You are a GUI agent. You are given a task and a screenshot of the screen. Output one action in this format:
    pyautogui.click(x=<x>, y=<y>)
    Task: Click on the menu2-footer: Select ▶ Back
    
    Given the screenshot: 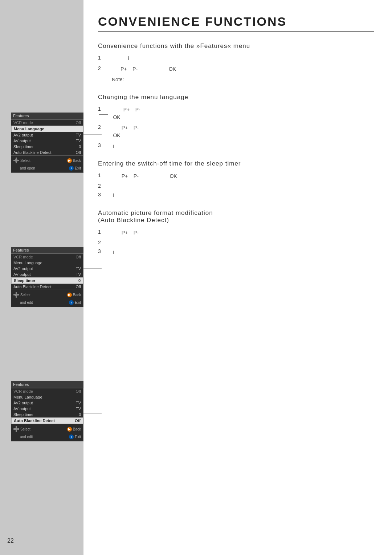 What is the action you would take?
    pyautogui.click(x=47, y=295)
    